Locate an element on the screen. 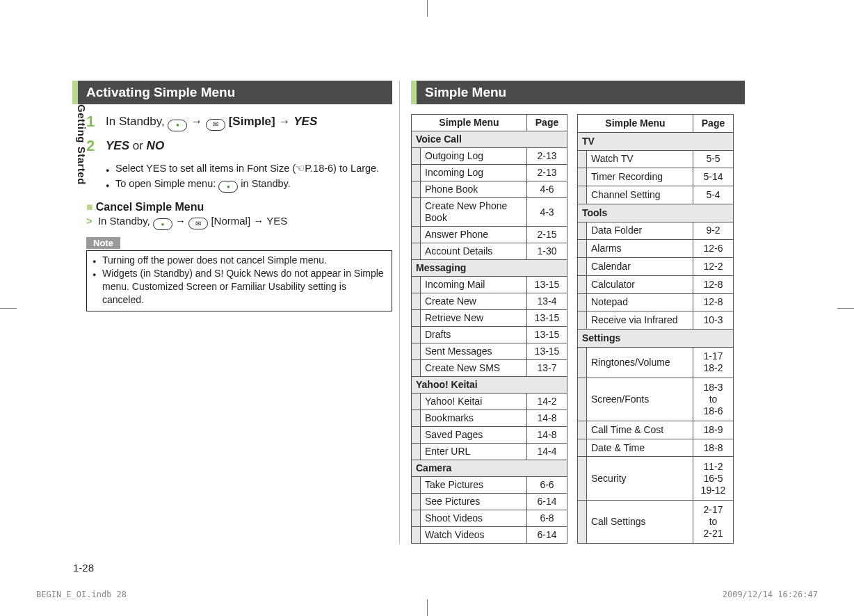  menu-item-cell: Shoot Videos is located at coordinates (474, 519).